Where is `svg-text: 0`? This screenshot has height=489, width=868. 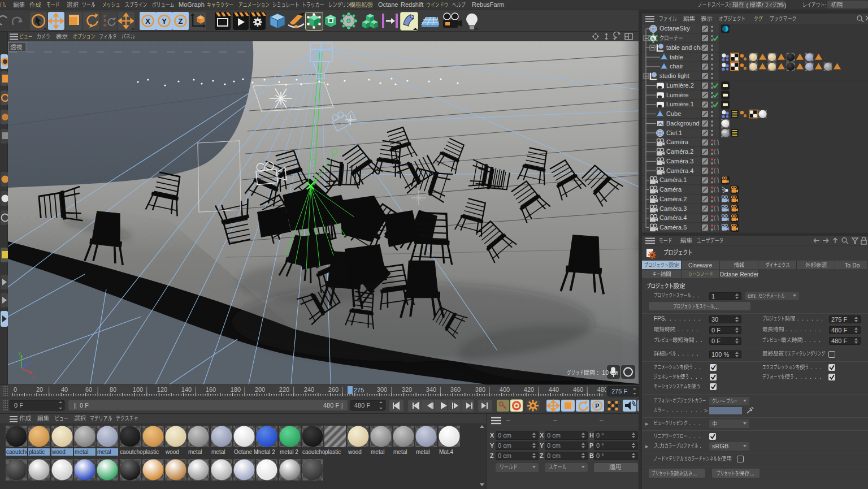
svg-text: 0 is located at coordinates (15, 390).